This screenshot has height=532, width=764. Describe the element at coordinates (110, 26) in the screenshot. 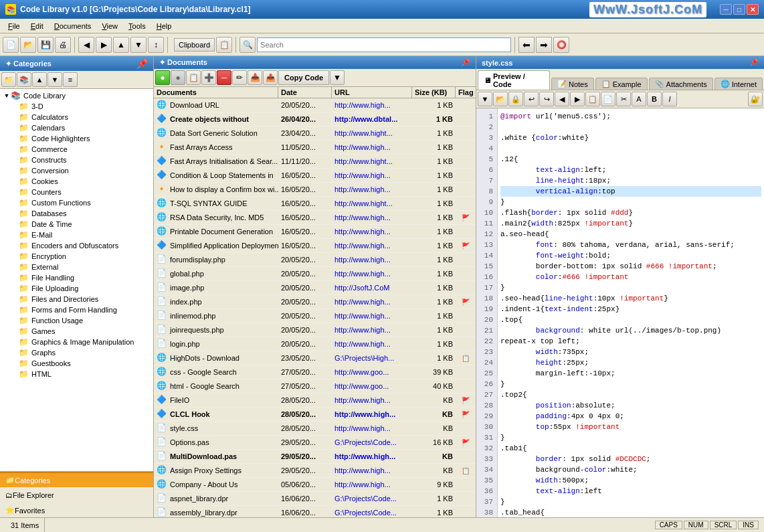

I see `menu-view: View` at that location.